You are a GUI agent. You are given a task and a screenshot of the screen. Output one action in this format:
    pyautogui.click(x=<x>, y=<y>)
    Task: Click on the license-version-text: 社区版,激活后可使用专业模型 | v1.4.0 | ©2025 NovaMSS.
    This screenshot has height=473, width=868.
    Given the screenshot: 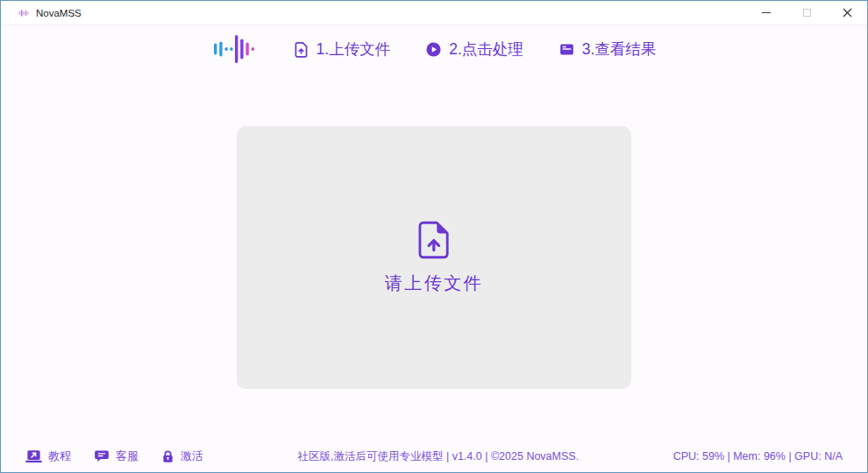 What is the action you would take?
    pyautogui.click(x=438, y=457)
    